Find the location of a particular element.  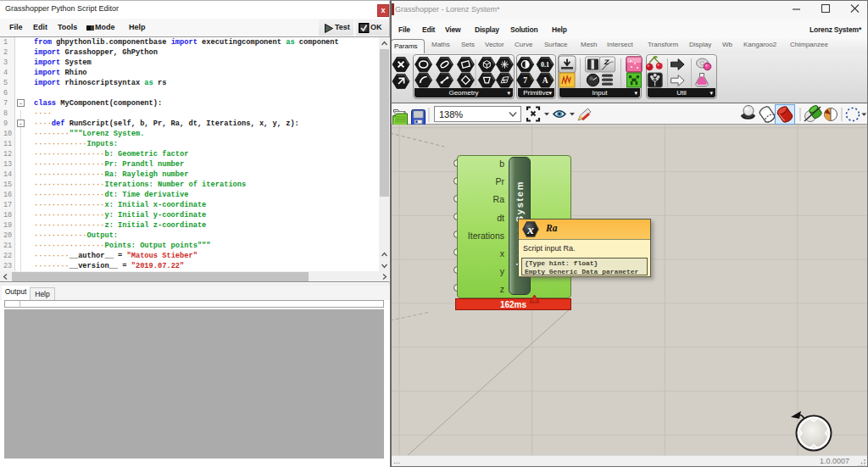

svg-text: 7 is located at coordinates (526, 81).